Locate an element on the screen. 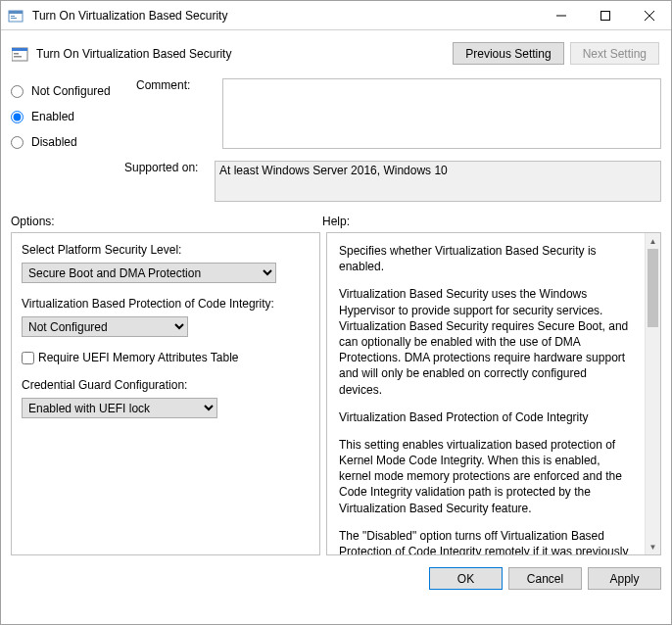 Image resolution: width=672 pixels, height=625 pixels. supported-on-value is located at coordinates (438, 181).